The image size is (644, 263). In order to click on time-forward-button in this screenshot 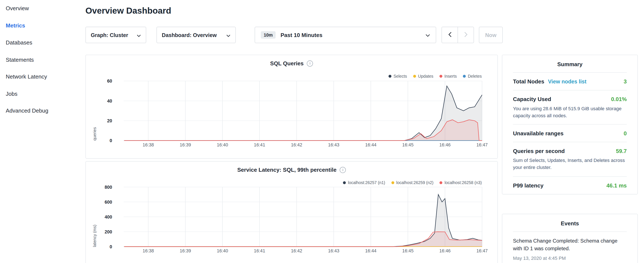, I will do `click(466, 35)`.